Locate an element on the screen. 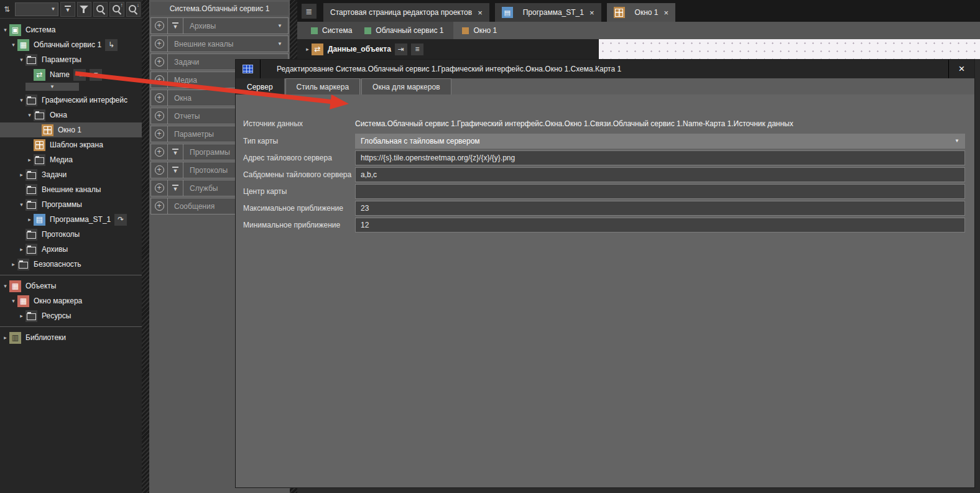 This screenshot has width=980, height=493. section-row-archives: + ▼ Архивы ▼ is located at coordinates (220, 26).